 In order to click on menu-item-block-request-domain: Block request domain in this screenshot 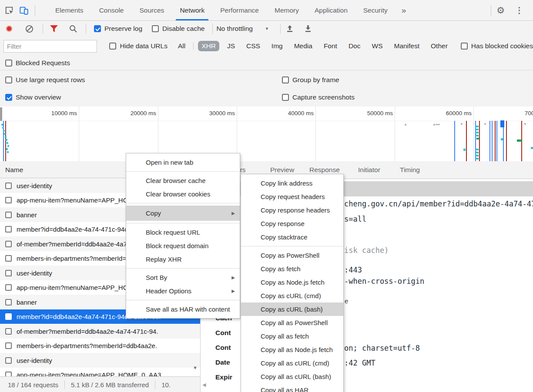, I will do `click(183, 246)`.